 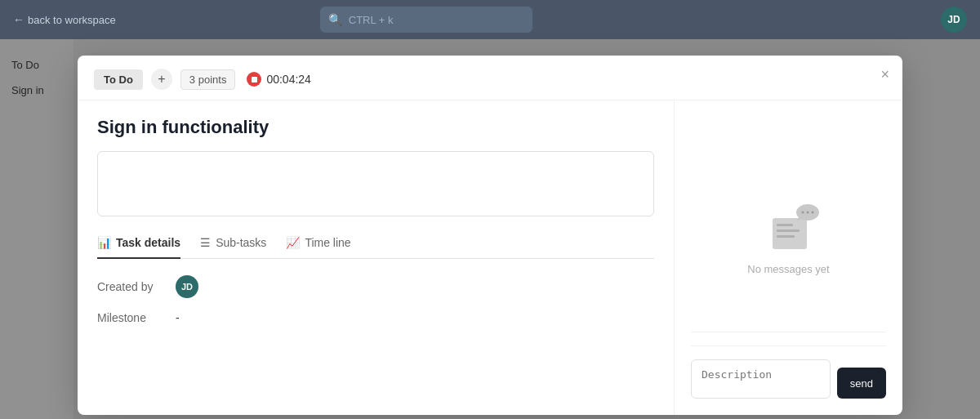 What do you see at coordinates (376, 318) in the screenshot?
I see `milestone-row: Milestone -` at bounding box center [376, 318].